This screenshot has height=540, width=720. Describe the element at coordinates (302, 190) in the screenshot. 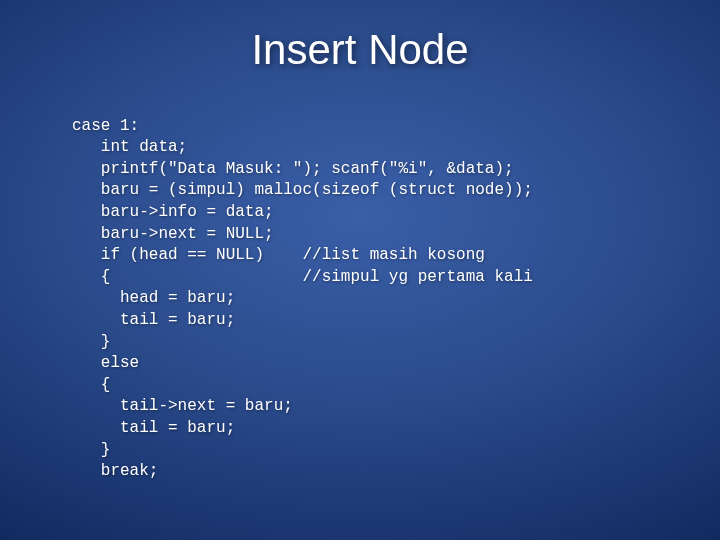

I see `code-line: baru = (simpul) malloc(sizeof (struct no…` at that location.